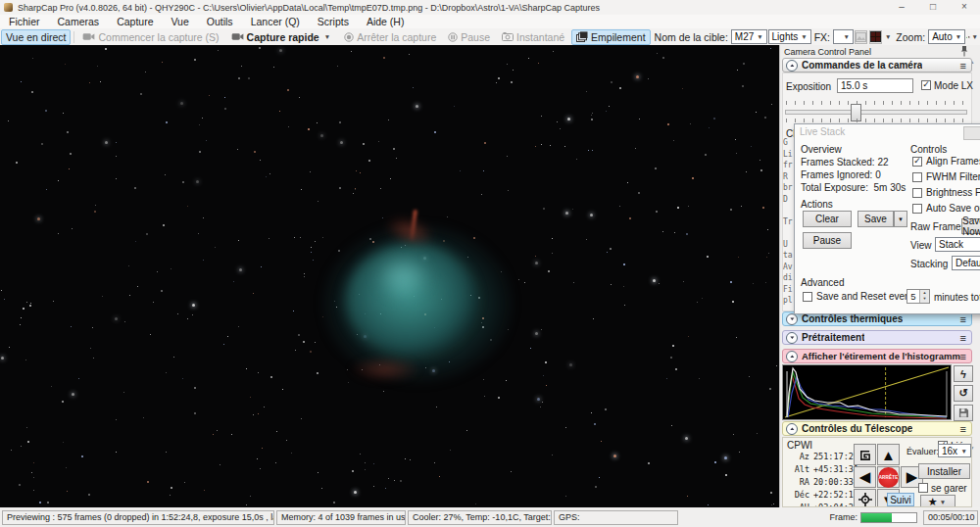 The width and height of the screenshot is (980, 527). Describe the element at coordinates (822, 282) in the screenshot. I see `advanced-group-label: Advanced` at that location.